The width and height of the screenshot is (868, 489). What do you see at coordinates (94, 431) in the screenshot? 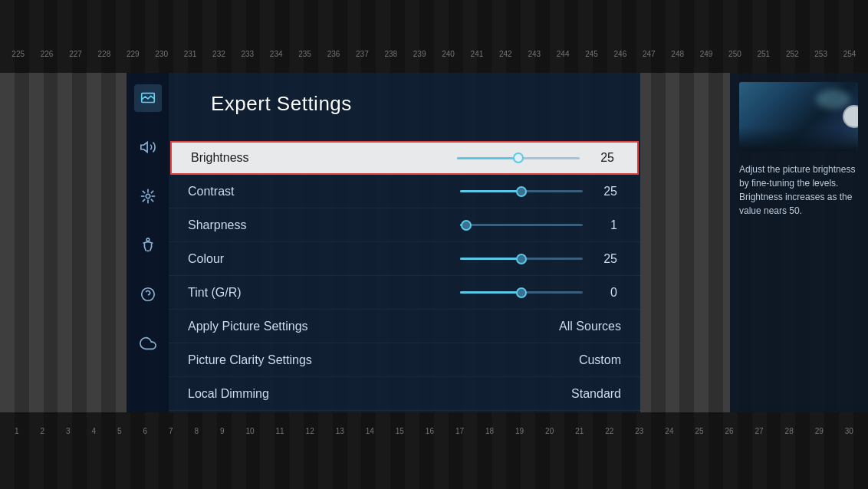
I see `ruler-bottom-num: 4` at bounding box center [94, 431].